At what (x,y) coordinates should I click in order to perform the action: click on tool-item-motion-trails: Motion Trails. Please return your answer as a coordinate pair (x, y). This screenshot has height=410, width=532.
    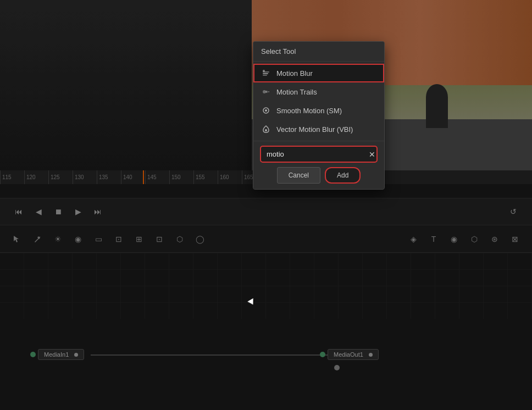
    Looking at the image, I should click on (319, 92).